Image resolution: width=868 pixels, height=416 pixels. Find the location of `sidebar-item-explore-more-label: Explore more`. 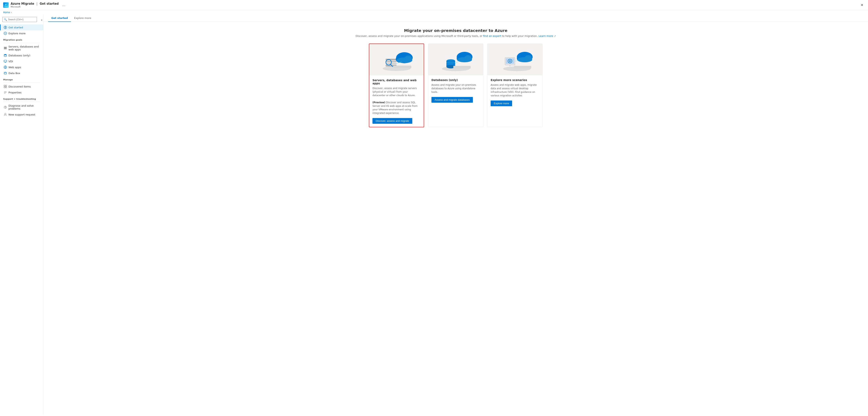

sidebar-item-explore-more-label: Explore more is located at coordinates (17, 34).